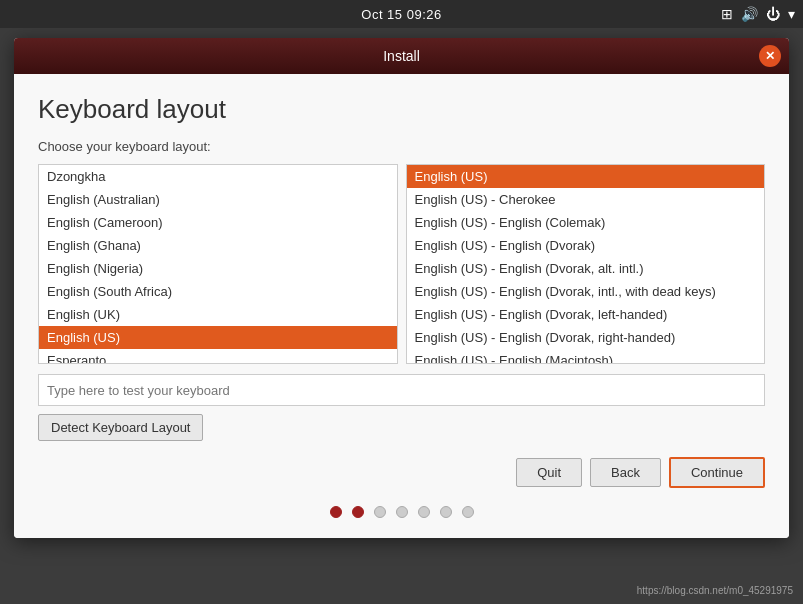 The height and width of the screenshot is (604, 803). I want to click on variant-item: English (US) - English (Dvorak, right-ha…, so click(586, 338).